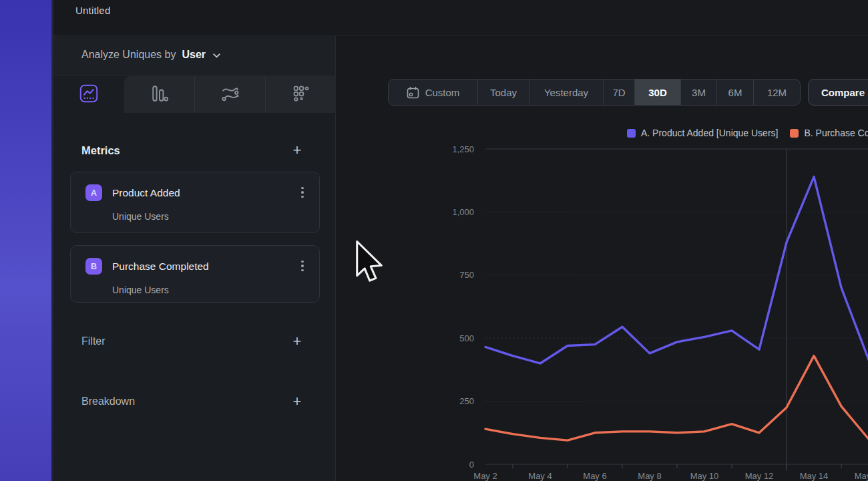 The image size is (868, 481). What do you see at coordinates (760, 476) in the screenshot?
I see `svg-text: May 12` at bounding box center [760, 476].